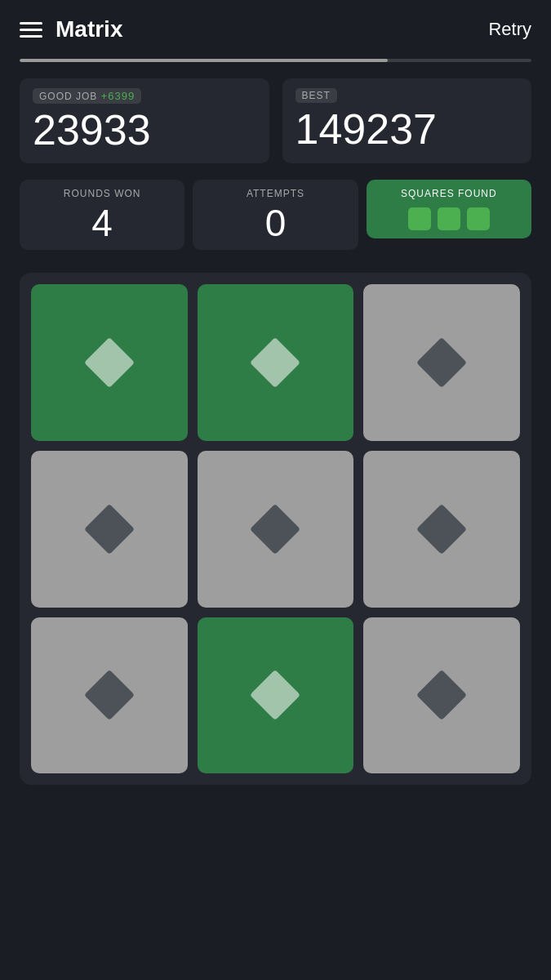  Describe the element at coordinates (275, 215) in the screenshot. I see `attempts-card: ATTEMPTS 0` at that location.